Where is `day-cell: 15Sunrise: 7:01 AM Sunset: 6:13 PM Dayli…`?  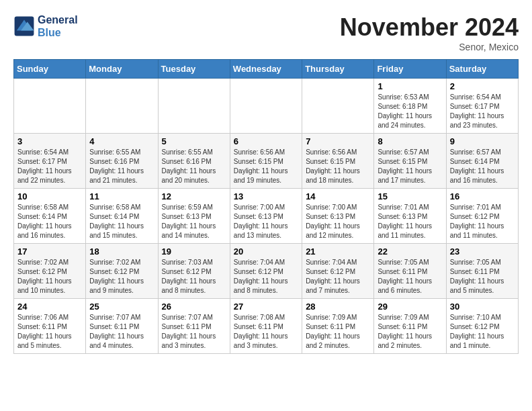 day-cell: 15Sunrise: 7:01 AM Sunset: 6:13 PM Dayli… is located at coordinates (410, 216).